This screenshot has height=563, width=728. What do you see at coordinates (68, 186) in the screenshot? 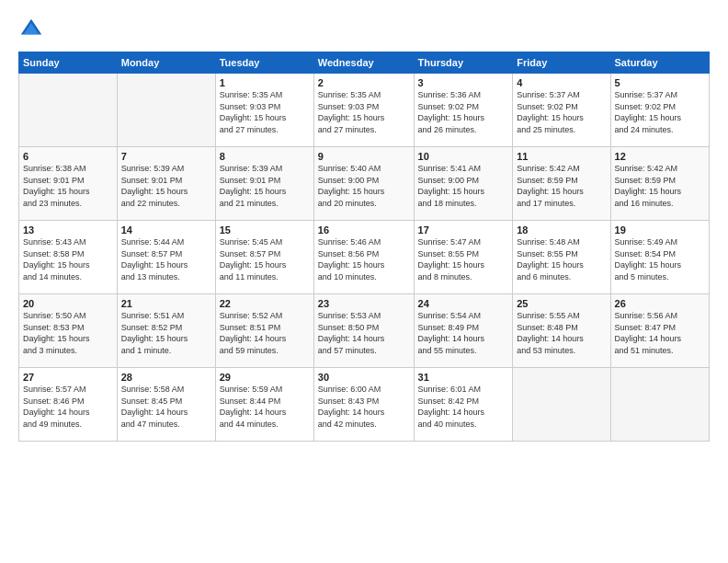
I see `day-content: Sunrise: 5:38 AM Sunset: 9:01 PM Dayligh…` at bounding box center [68, 186].